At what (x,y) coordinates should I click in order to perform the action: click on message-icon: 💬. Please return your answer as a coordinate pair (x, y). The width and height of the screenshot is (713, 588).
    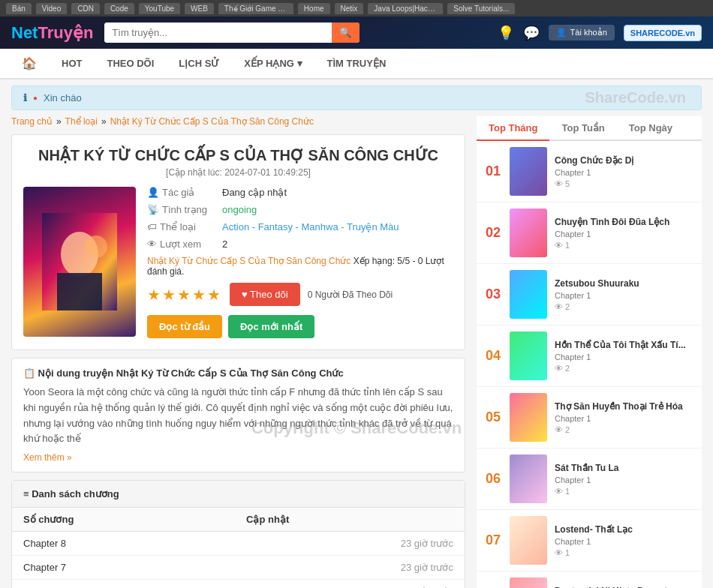
    Looking at the image, I should click on (531, 33).